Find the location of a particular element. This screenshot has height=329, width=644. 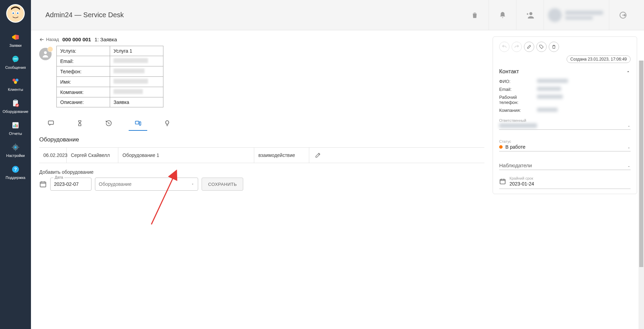

contact-section-header: Контакт is located at coordinates (565, 72).